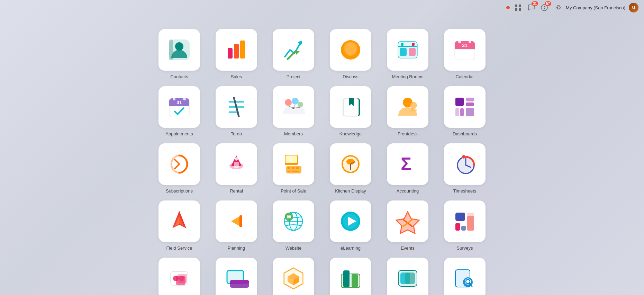 The height and width of the screenshot is (295, 644). What do you see at coordinates (465, 134) in the screenshot?
I see `app-label-dashboards: Dashboards` at bounding box center [465, 134].